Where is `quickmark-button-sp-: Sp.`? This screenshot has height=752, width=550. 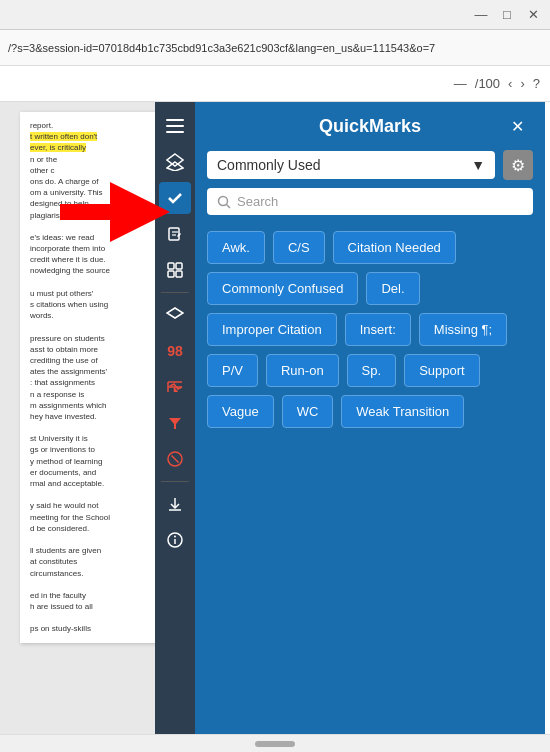 quickmark-button-sp-: Sp. is located at coordinates (372, 370).